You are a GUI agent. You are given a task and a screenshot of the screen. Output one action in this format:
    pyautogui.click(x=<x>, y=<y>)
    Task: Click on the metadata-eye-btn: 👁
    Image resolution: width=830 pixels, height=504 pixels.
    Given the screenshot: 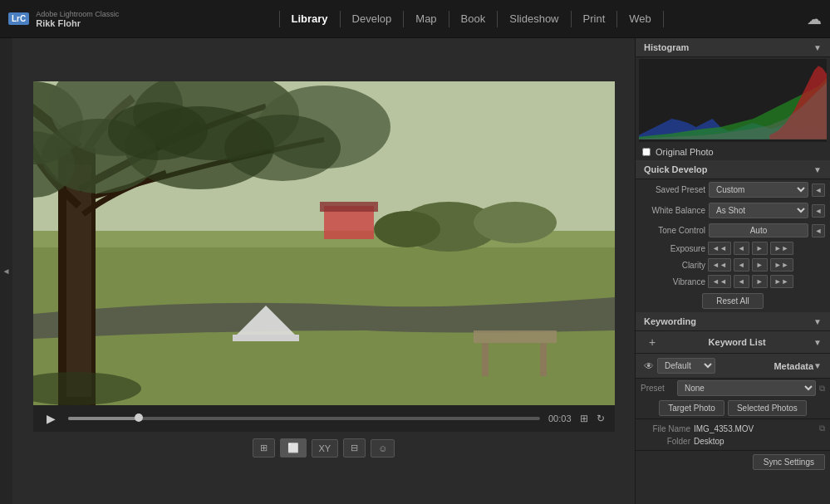 What is the action you would take?
    pyautogui.click(x=649, y=366)
    